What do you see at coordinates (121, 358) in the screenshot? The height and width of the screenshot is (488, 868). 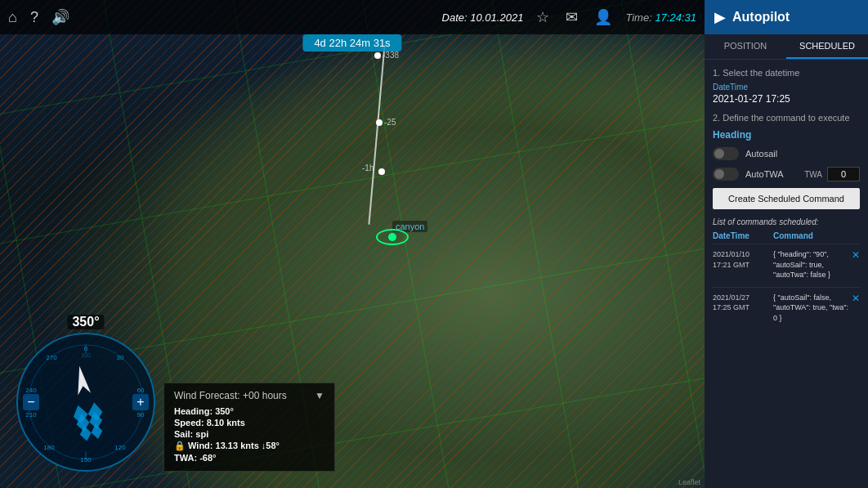 I see `svg-text: 30` at bounding box center [121, 358].